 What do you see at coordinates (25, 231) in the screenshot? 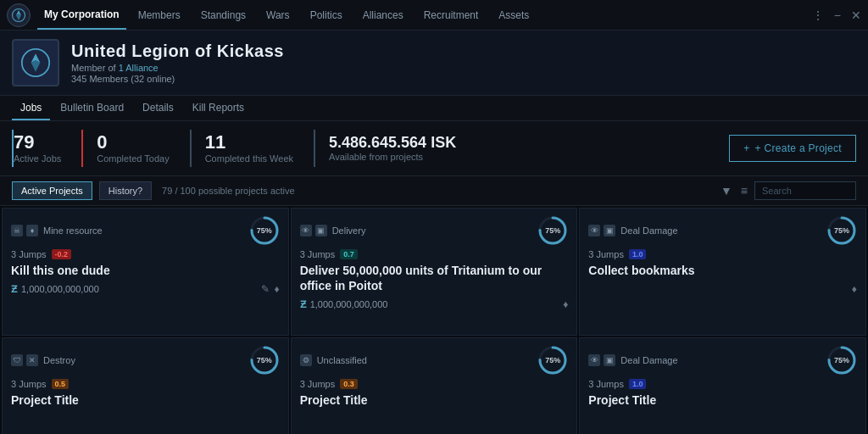
I see `card-icons: ☠♦` at bounding box center [25, 231].